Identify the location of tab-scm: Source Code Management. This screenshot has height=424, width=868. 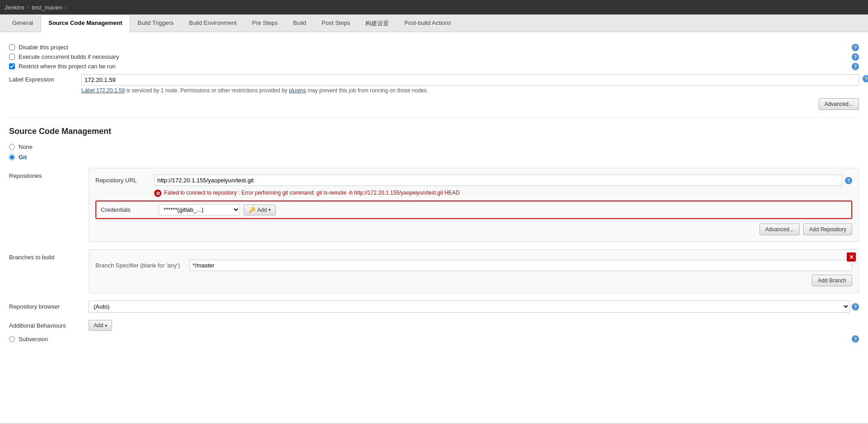
(85, 24).